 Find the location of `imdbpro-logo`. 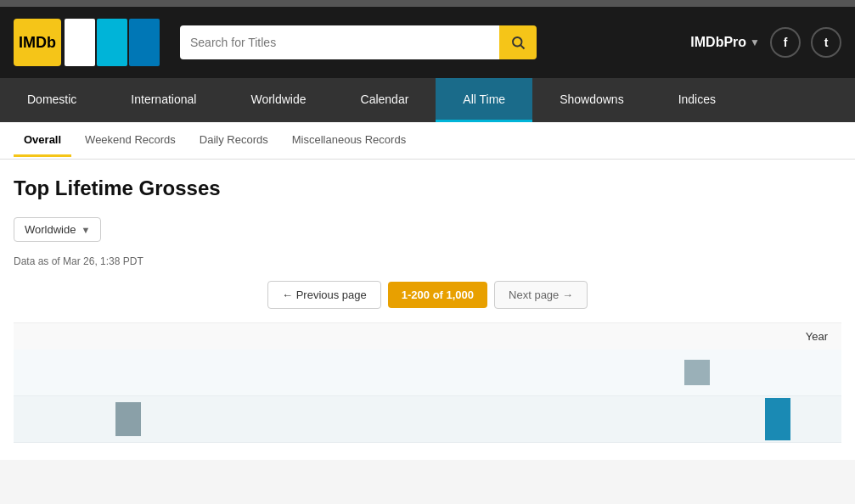

imdbpro-logo is located at coordinates (112, 42).